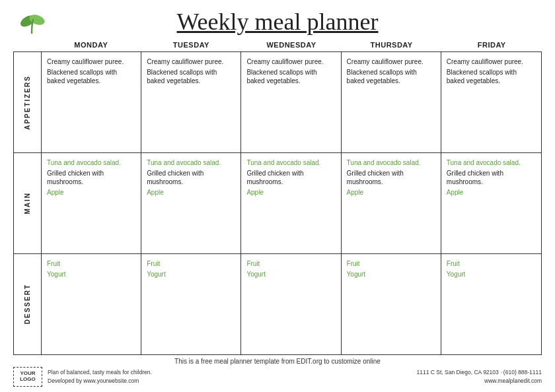 The height and width of the screenshot is (392, 555). What do you see at coordinates (28, 377) in the screenshot?
I see `footer-logo: YOUR LOGO` at bounding box center [28, 377].